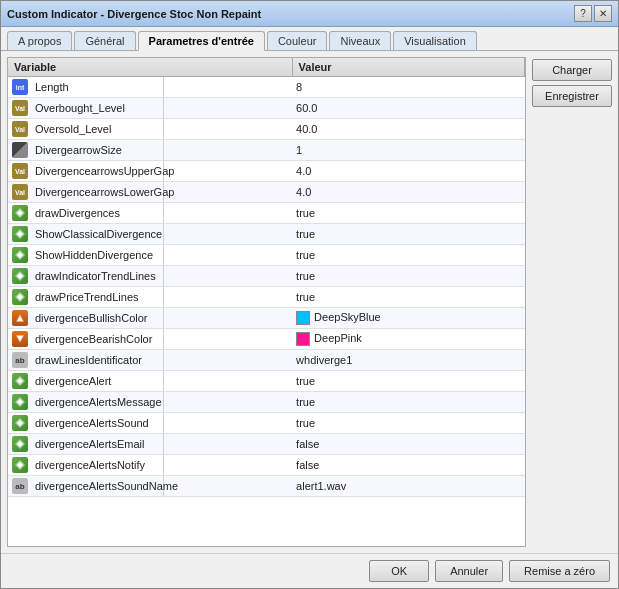  Describe the element at coordinates (408, 130) in the screenshot. I see `param-value: 40.0` at that location.